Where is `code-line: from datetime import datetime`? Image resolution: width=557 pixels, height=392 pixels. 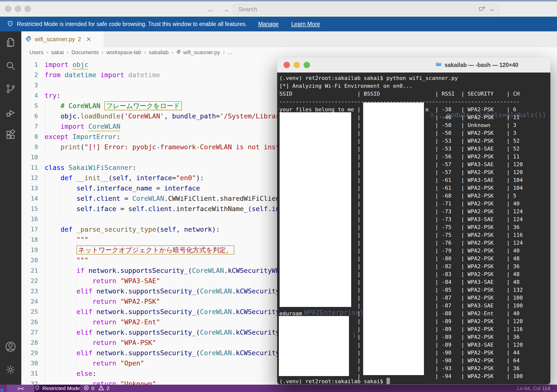
code-line: from datetime import datetime is located at coordinates (102, 75).